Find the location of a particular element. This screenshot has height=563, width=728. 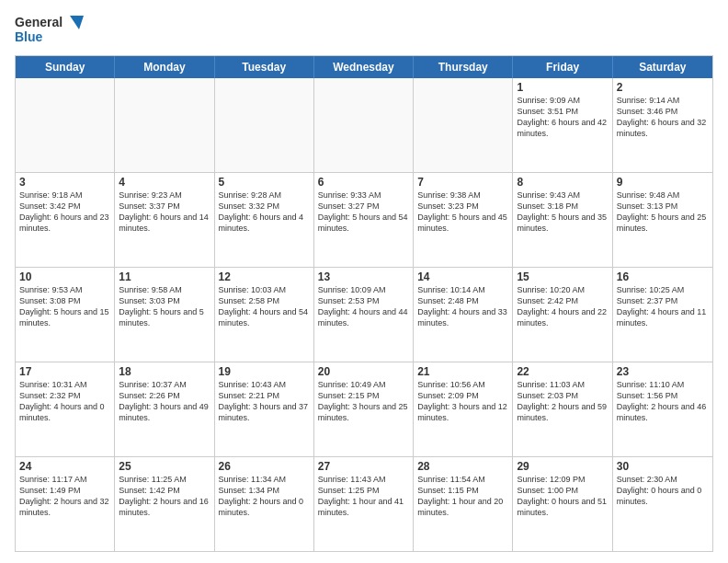

day-number: 15 is located at coordinates (563, 277).